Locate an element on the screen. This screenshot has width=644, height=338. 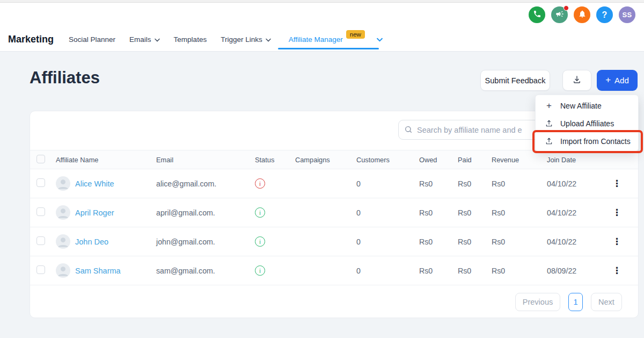
affiliate-email: april@gmail.com. is located at coordinates (206, 213).